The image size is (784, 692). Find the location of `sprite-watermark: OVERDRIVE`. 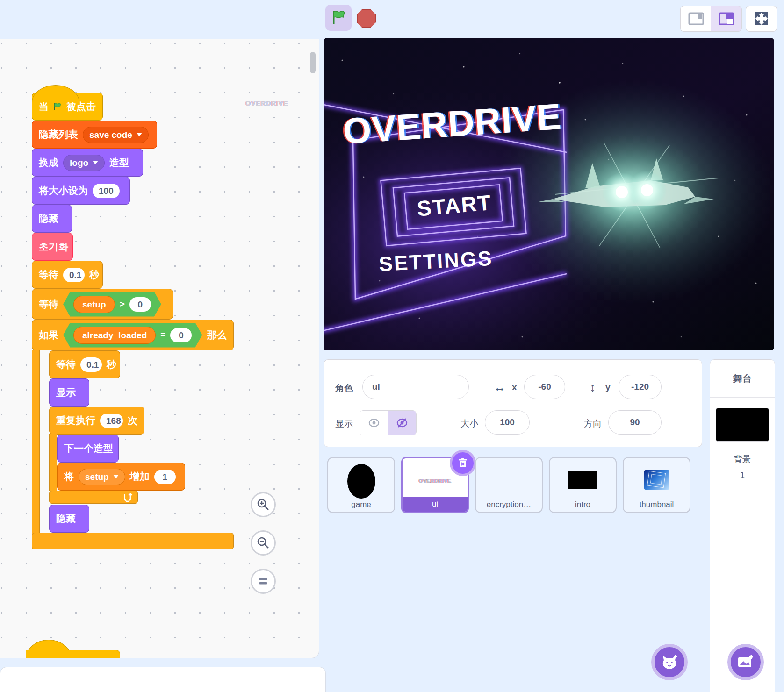

sprite-watermark: OVERDRIVE is located at coordinates (266, 103).